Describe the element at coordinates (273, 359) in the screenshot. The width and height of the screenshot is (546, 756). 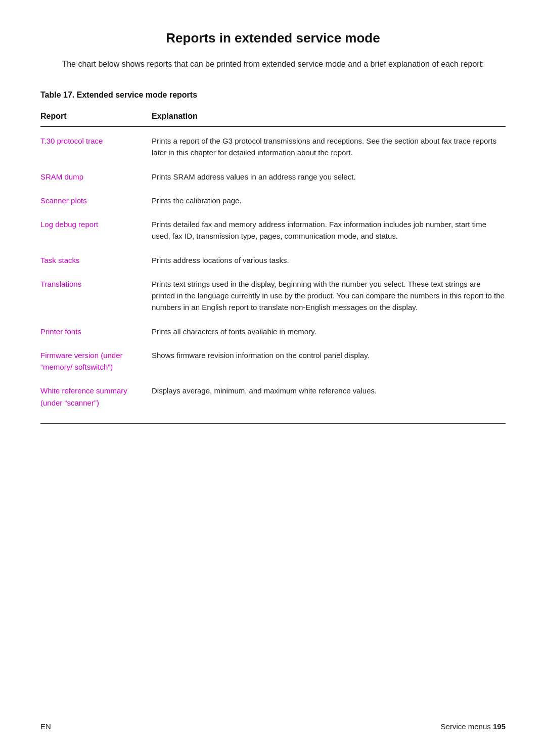
I see `table-row: Firmware version (under “memory/ softswi…` at that location.